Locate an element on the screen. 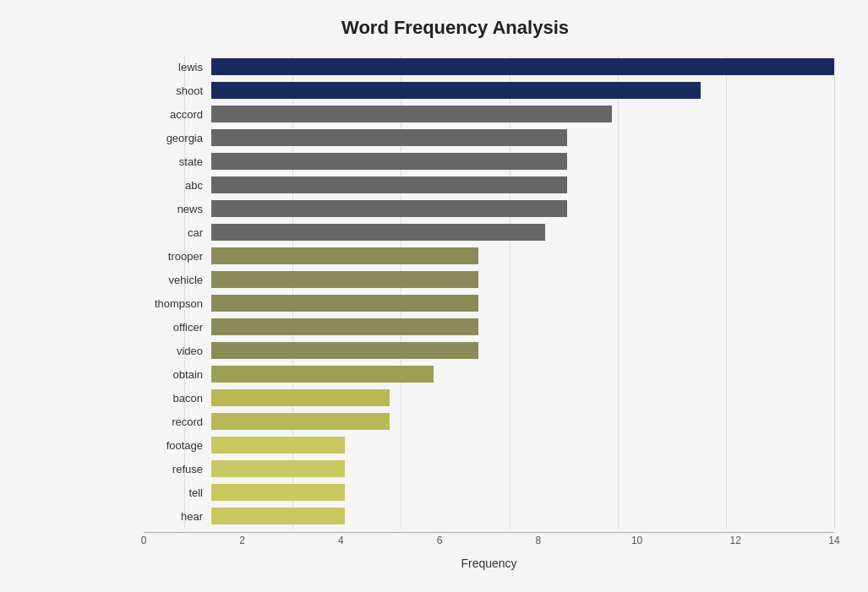 The height and width of the screenshot is (592, 868). bar-label: tell is located at coordinates (177, 493).